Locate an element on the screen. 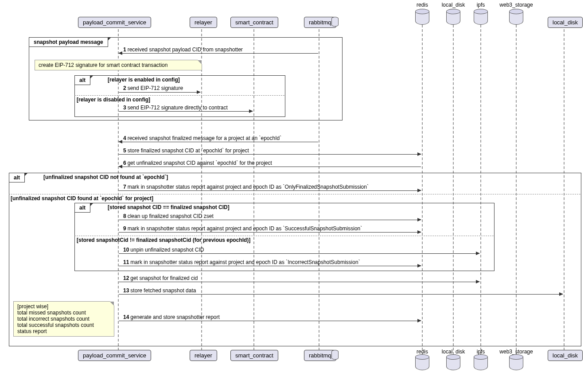 This screenshot has width=588, height=384. db-redis-bottom: redis is located at coordinates (422, 362).